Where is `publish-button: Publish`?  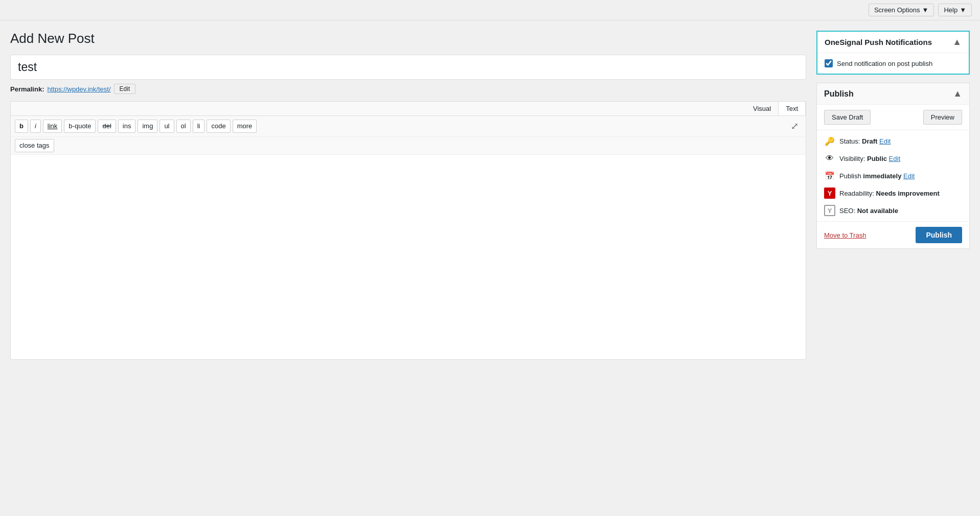
publish-button: Publish is located at coordinates (939, 235).